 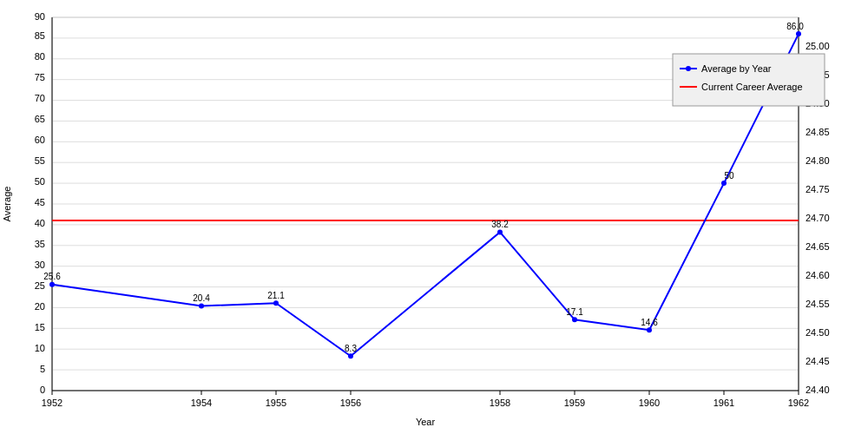 I want to click on x-label-1962: 1962, so click(x=799, y=403).